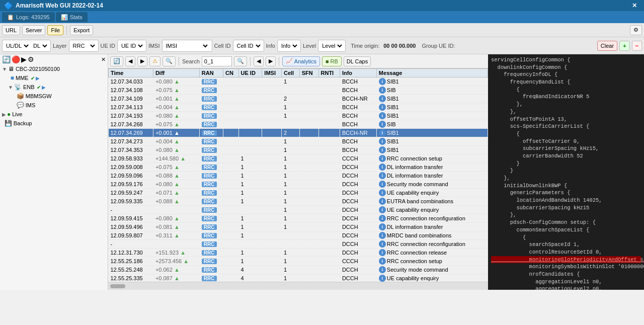  I want to click on prev2-btn: ◀, so click(259, 61).